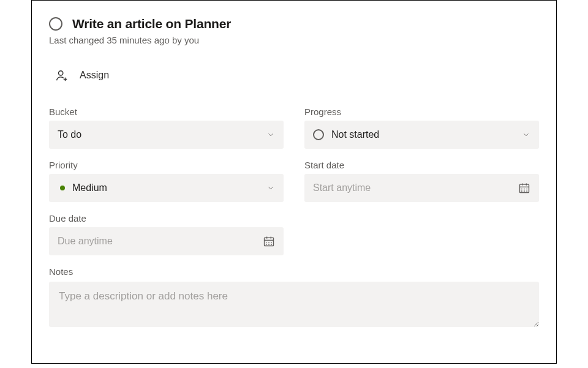  What do you see at coordinates (70, 135) in the screenshot?
I see `bucket-value: To do` at bounding box center [70, 135].